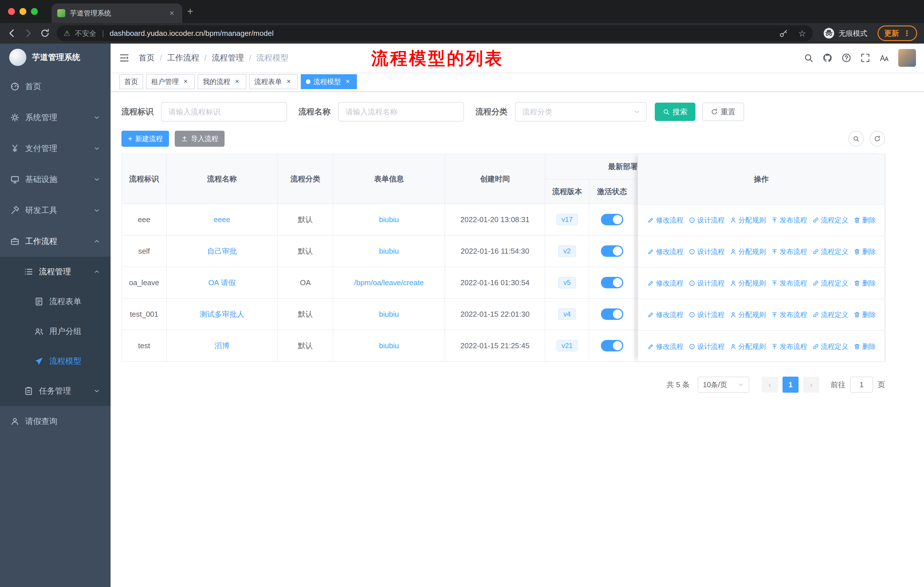 The width and height of the screenshot is (924, 587). Describe the element at coordinates (28, 33) in the screenshot. I see `forward-icon` at that location.